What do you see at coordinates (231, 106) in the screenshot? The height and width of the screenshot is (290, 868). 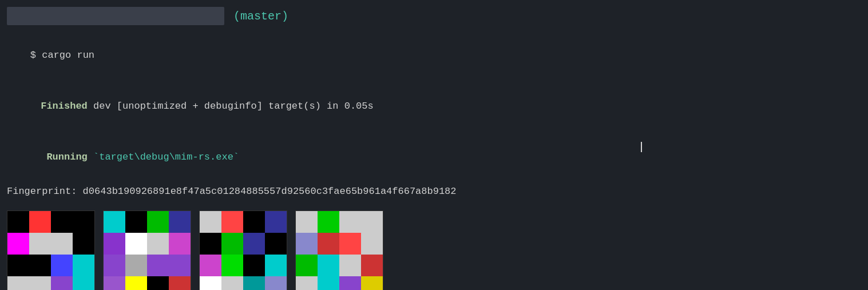 I see `finished-text: dev [unoptimized + debuginfo] target(s) …` at bounding box center [231, 106].